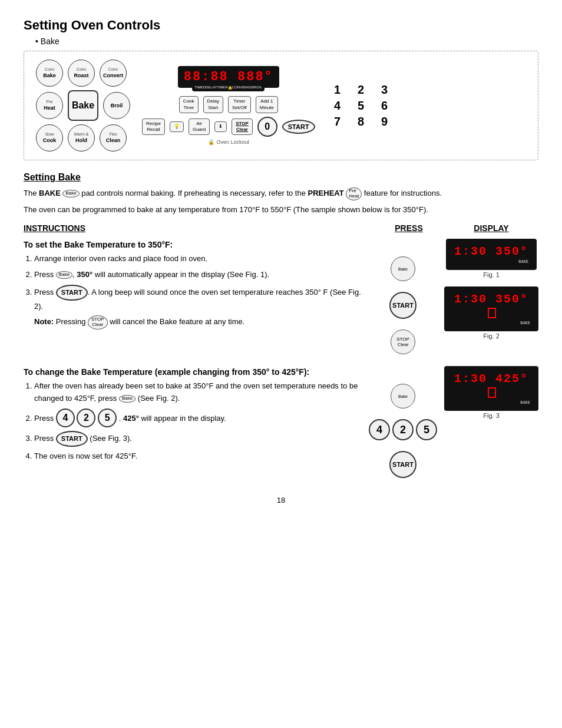 The height and width of the screenshot is (728, 562). I want to click on light-button: 💡, so click(177, 127).